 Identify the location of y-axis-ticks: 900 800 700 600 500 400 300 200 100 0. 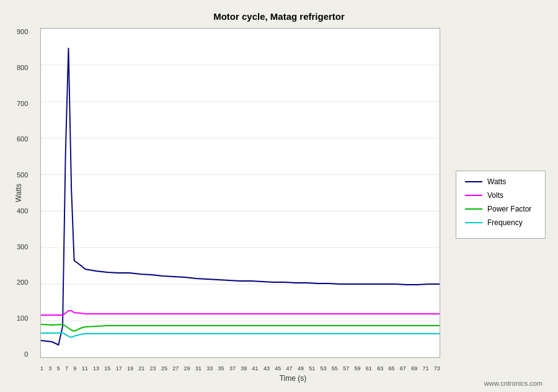
(22, 193).